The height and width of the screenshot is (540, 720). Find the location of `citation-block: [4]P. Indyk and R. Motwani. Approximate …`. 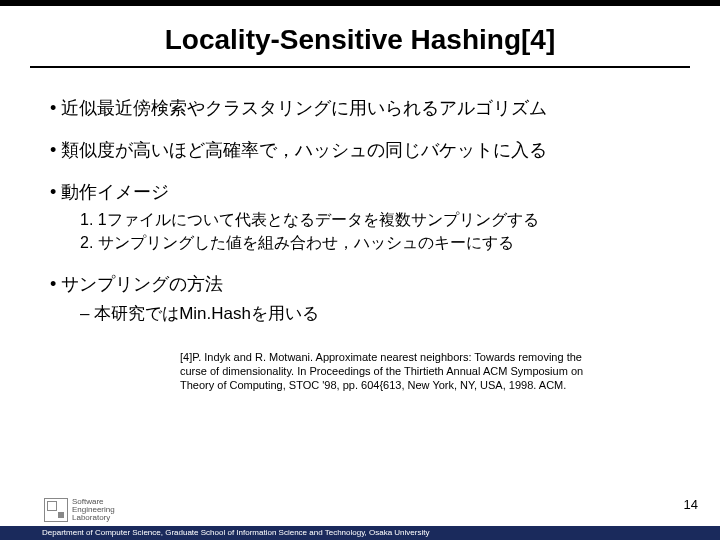

citation-block: [4]P. Indyk and R. Motwani. Approximate … is located at coordinates (425, 372).